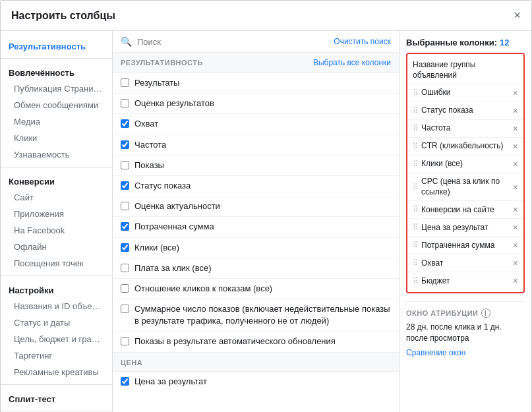  Describe the element at coordinates (465, 245) in the screenshot. I see `selected-col-item-9: ⠿ Потраченная сумма ×` at that location.